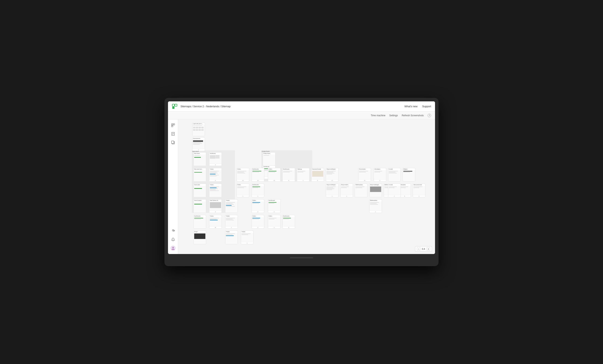  Describe the element at coordinates (199, 144) in the screenshot. I see `node-evenementen: Evenementen 7` at that location.